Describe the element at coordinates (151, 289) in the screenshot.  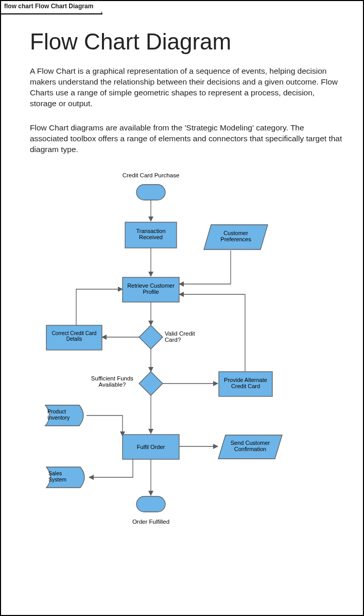
I see `retrieve-label: Retrieve Customer Profile` at that location.